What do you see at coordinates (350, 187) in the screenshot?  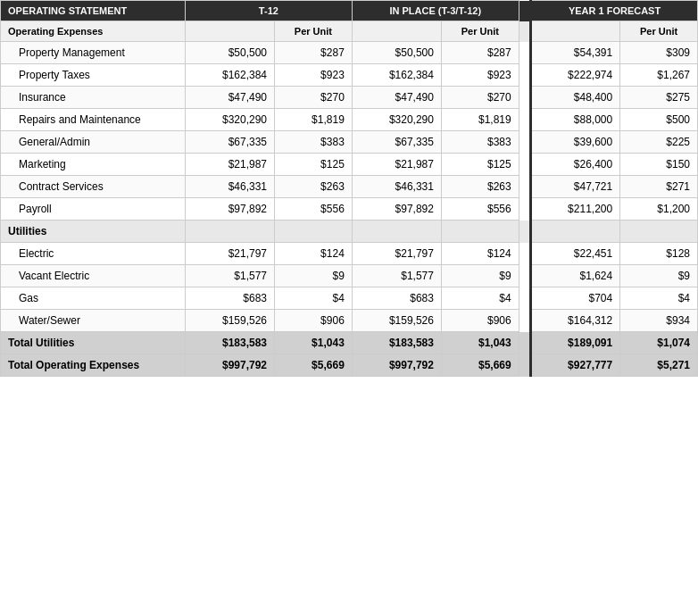 I see `table-row: Contract Services $46,331 $263 $46,331 $…` at bounding box center [350, 187].